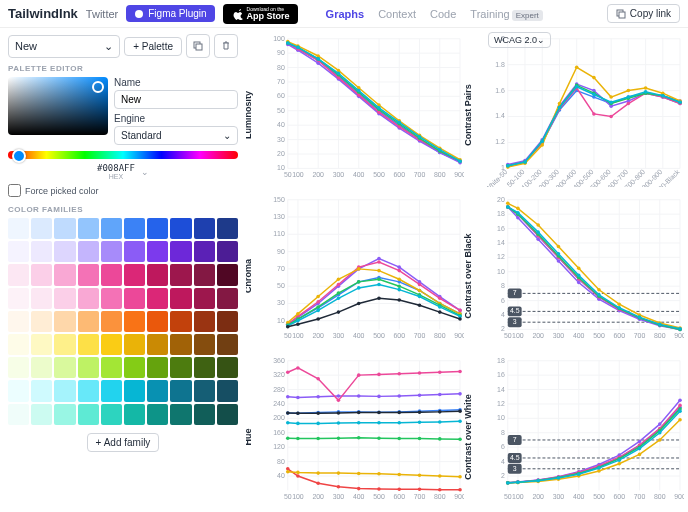 The height and width of the screenshot is (512, 688). What do you see at coordinates (198, 46) in the screenshot?
I see `duplicate-button` at bounding box center [198, 46].